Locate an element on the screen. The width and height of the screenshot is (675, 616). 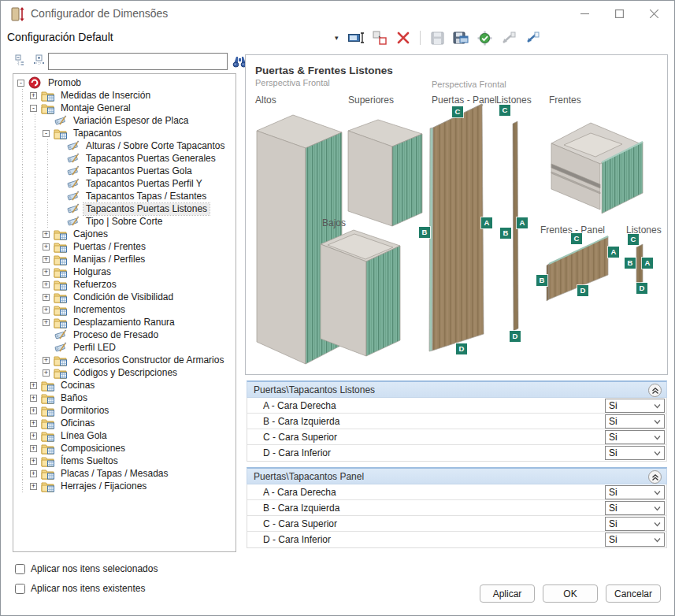
tree-item-condici-n-de-visibilidad: +Condición de Visibilidad is located at coordinates (124, 297).